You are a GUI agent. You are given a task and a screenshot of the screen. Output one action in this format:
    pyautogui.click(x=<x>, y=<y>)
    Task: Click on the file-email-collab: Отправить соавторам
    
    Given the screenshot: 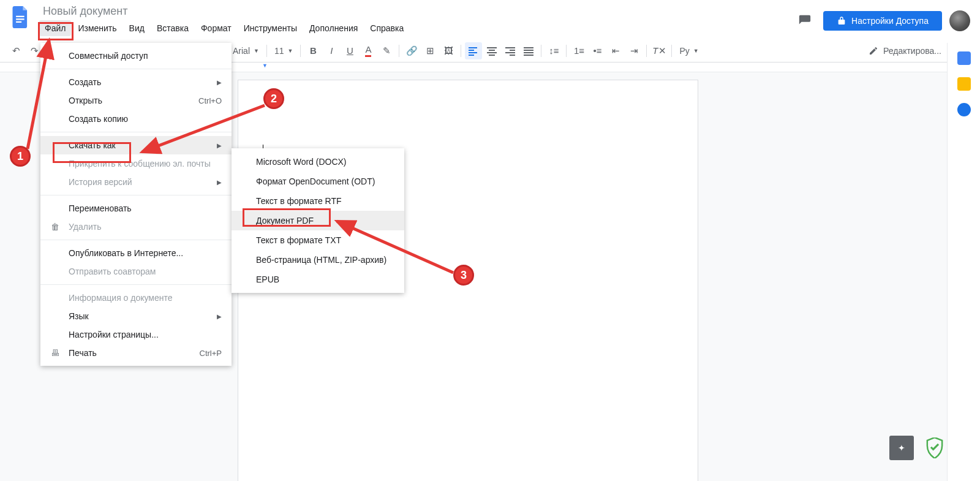 What is the action you would take?
    pyautogui.click(x=136, y=271)
    